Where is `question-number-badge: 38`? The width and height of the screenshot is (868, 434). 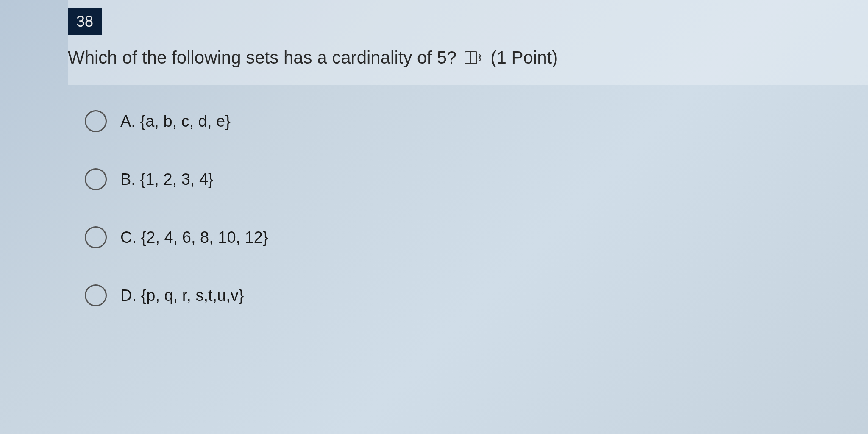 question-number-badge: 38 is located at coordinates (85, 22).